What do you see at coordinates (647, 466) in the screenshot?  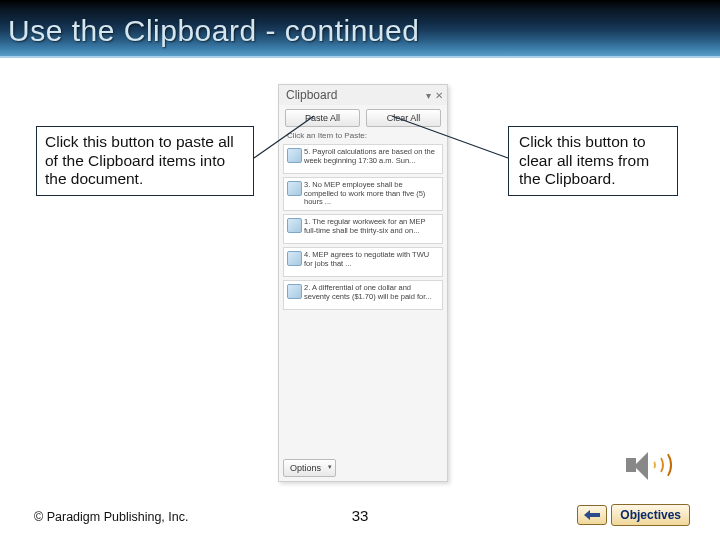 I see `audio-icon` at bounding box center [647, 466].